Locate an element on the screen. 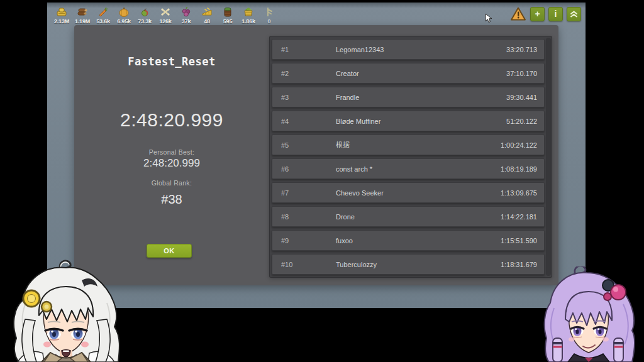 The width and height of the screenshot is (644, 362). bones-icon is located at coordinates (165, 12).